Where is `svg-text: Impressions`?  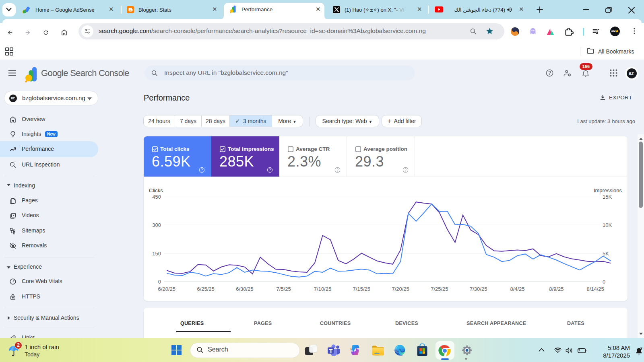 svg-text: Impressions is located at coordinates (608, 191).